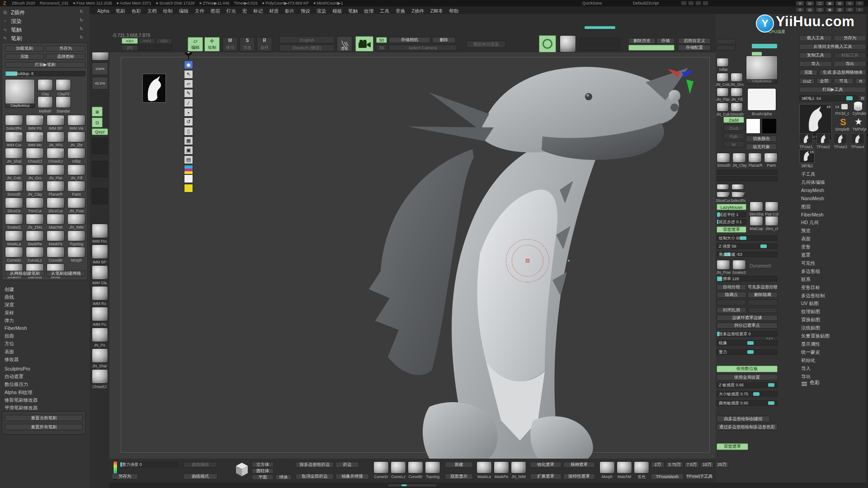 The image size is (868, 488). Describe the element at coordinates (56, 153) in the screenshot. I see `brush-tile: 97` at that location.